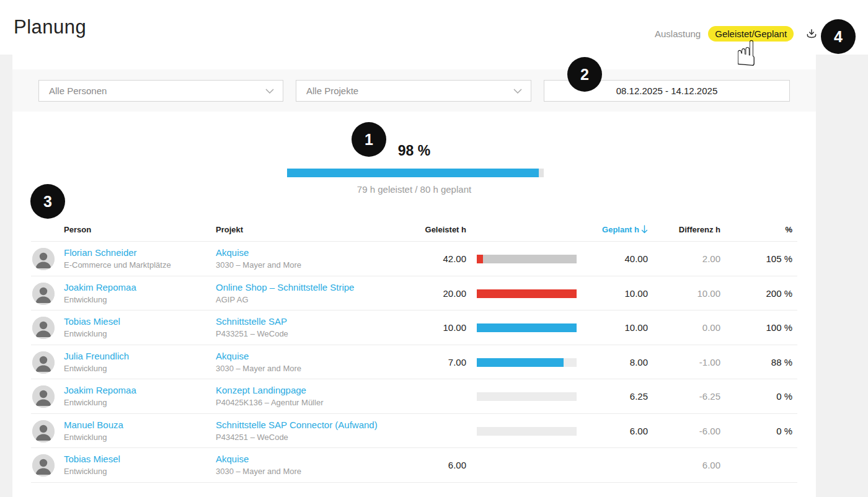  Describe the element at coordinates (414, 363) in the screenshot. I see `table-row: Julia Freundlich Entwicklung Akquise 303…` at that location.